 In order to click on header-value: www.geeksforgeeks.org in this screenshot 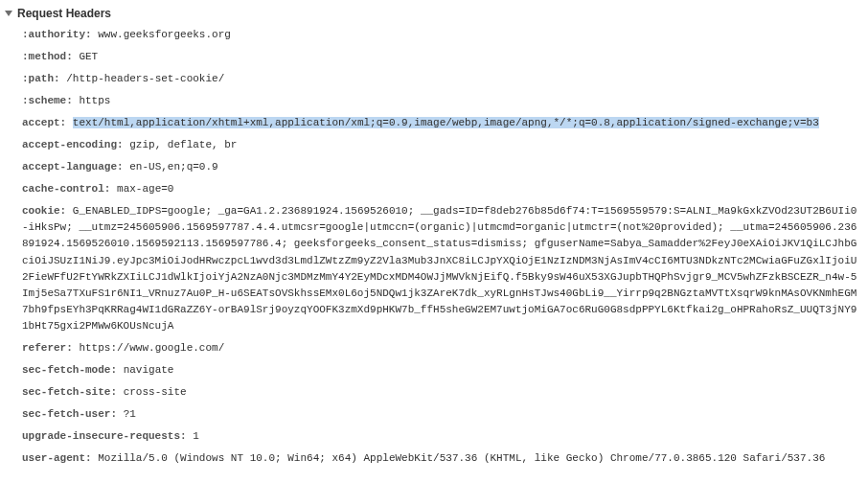, I will do `click(165, 34)`.